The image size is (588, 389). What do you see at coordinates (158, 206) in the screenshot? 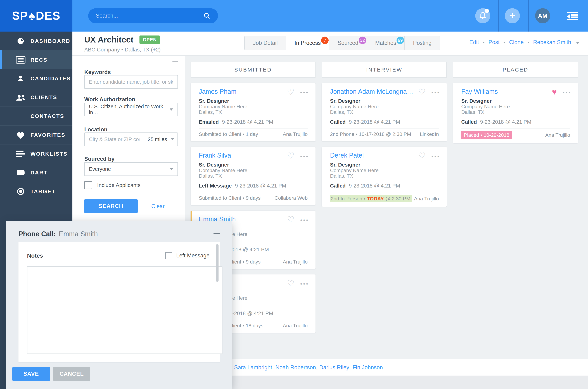
I see `clear-link: Clear` at bounding box center [158, 206].